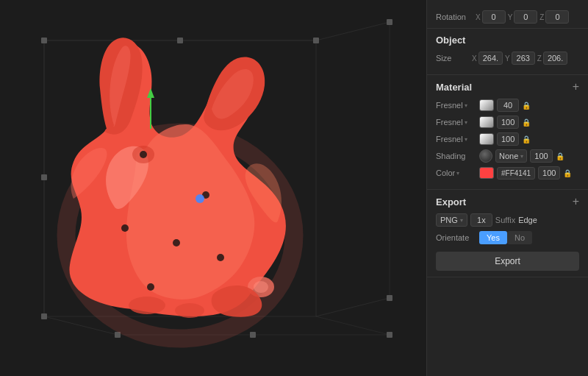 The image size is (588, 376). Describe the element at coordinates (507, 52) in the screenshot. I see `object-section: Object Size X 264. Y 263 Z 206.` at that location.